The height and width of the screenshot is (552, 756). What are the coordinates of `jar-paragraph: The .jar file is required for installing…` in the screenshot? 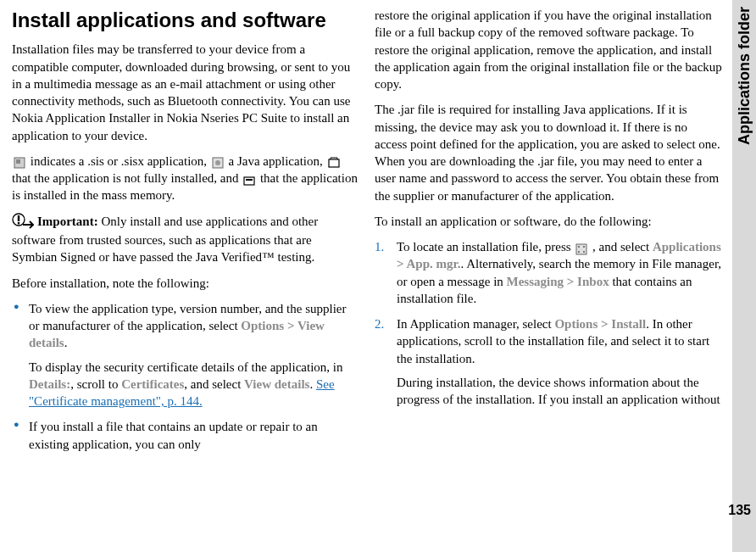 It's located at (548, 153).